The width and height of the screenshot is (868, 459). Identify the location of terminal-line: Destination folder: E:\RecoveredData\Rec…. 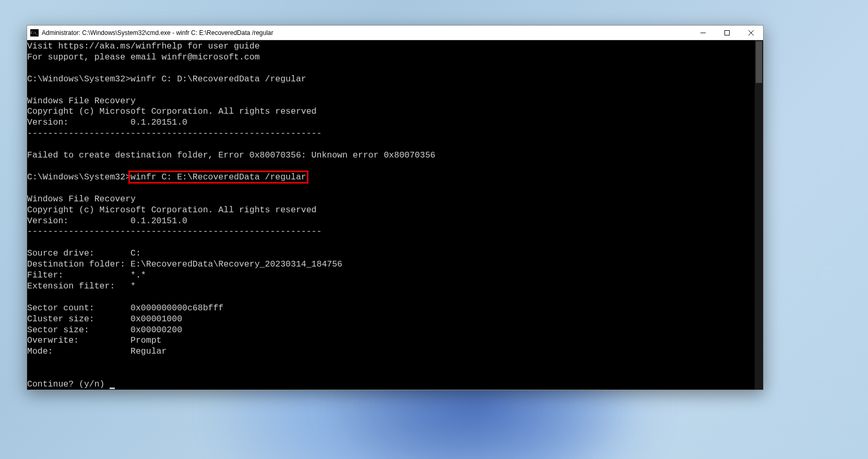
(395, 265).